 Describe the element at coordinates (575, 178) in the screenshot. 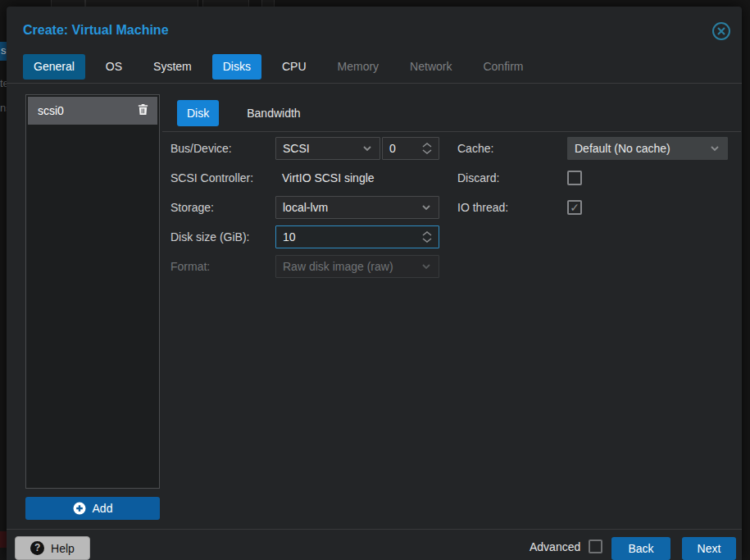

I see `discard-checkbox` at that location.